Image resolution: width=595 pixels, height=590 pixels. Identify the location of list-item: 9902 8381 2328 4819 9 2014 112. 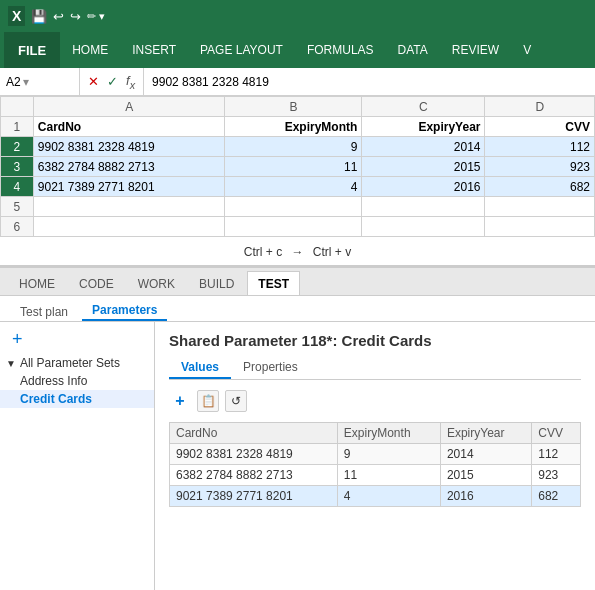
(376, 454).